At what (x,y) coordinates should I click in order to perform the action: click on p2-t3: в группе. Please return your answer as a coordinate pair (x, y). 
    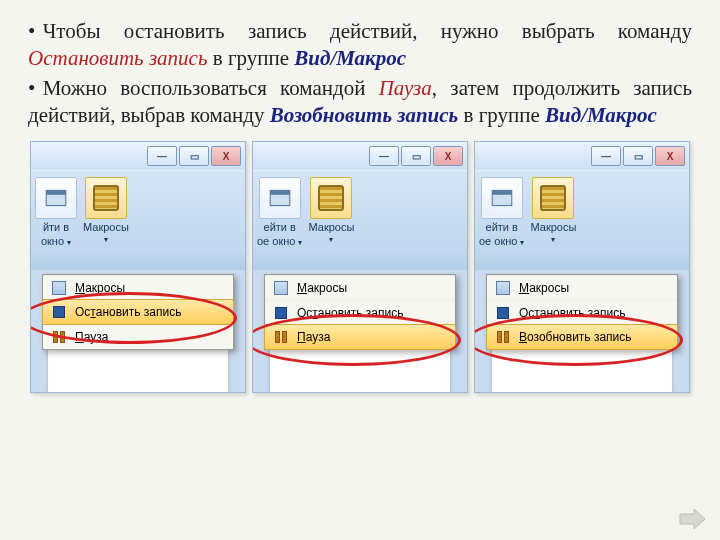
    Looking at the image, I should click on (502, 115).